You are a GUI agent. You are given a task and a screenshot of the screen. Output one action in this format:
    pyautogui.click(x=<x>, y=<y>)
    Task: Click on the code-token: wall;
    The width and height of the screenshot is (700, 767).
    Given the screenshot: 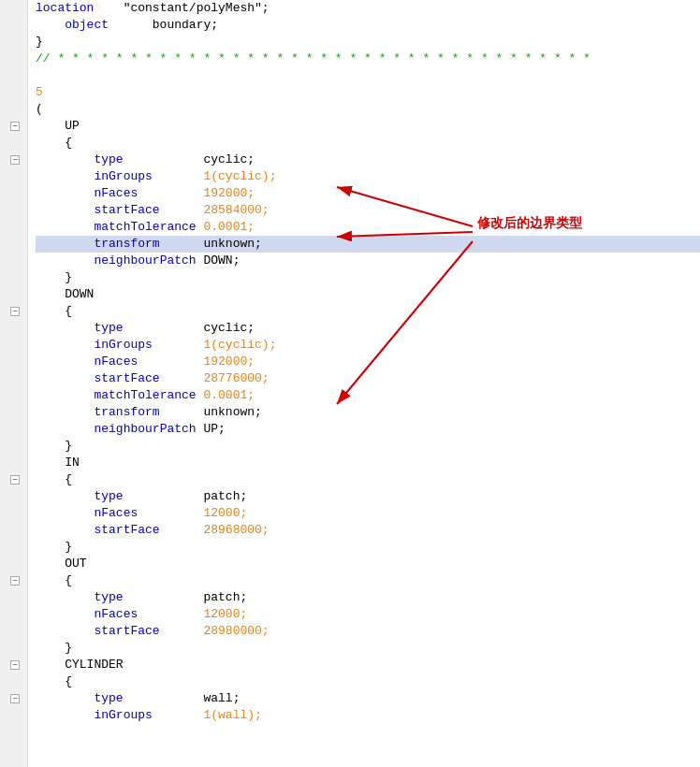 What is the action you would take?
    pyautogui.click(x=182, y=699)
    